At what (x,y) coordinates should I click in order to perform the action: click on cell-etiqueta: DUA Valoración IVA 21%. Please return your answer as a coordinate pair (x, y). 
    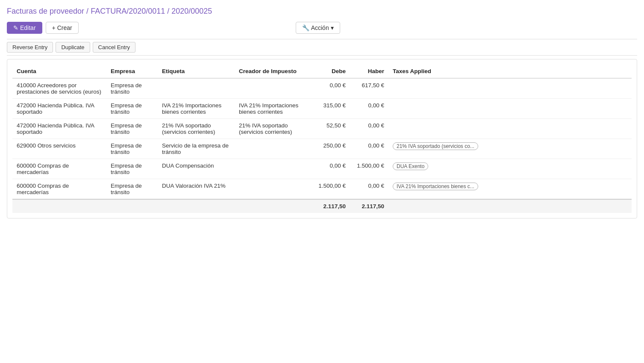
    Looking at the image, I should click on (196, 189).